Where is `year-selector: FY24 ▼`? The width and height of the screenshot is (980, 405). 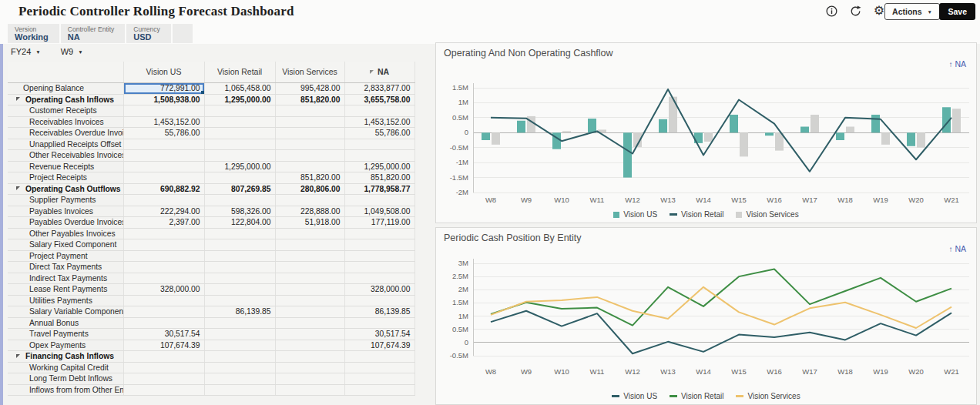 year-selector: FY24 ▼ is located at coordinates (26, 52).